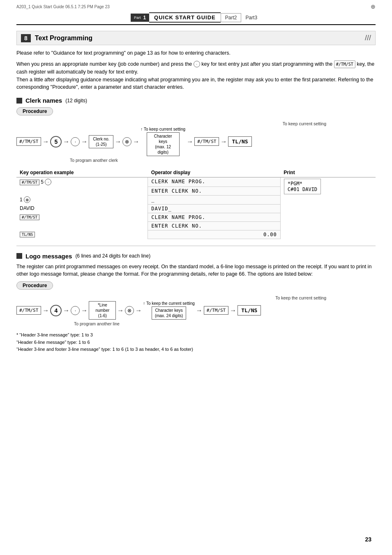 This screenshot has width=392, height=555. Describe the element at coordinates (137, 18) in the screenshot. I see `part-label: Part` at that location.